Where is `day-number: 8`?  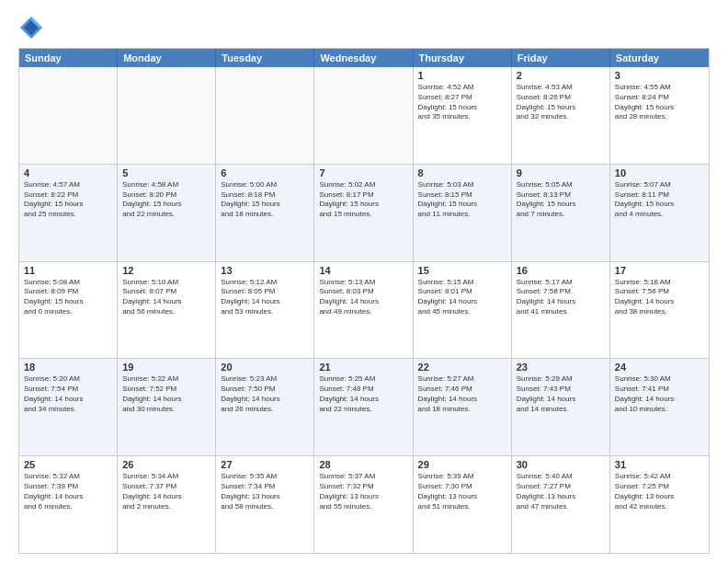 day-number: 8 is located at coordinates (462, 173).